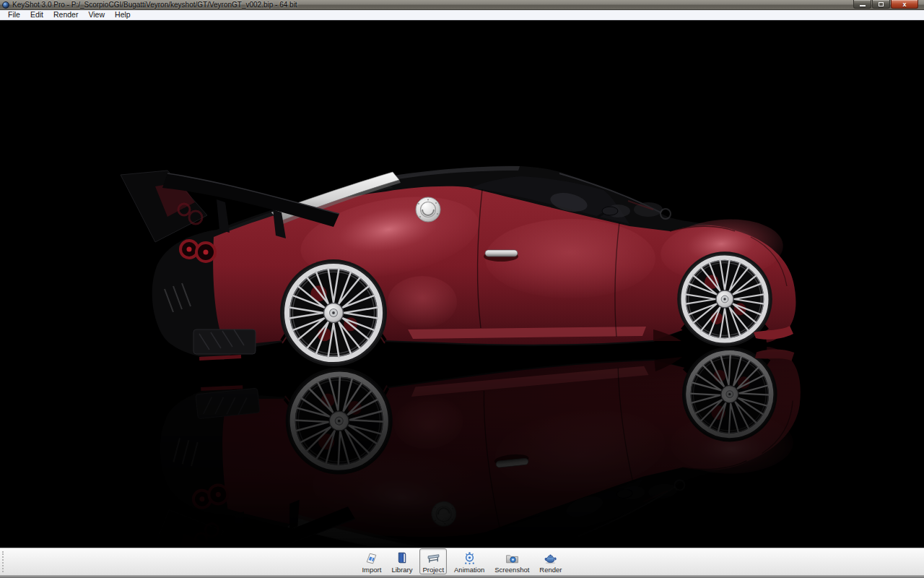 The image size is (924, 578). Describe the element at coordinates (371, 569) in the screenshot. I see `import-label: Import` at that location.